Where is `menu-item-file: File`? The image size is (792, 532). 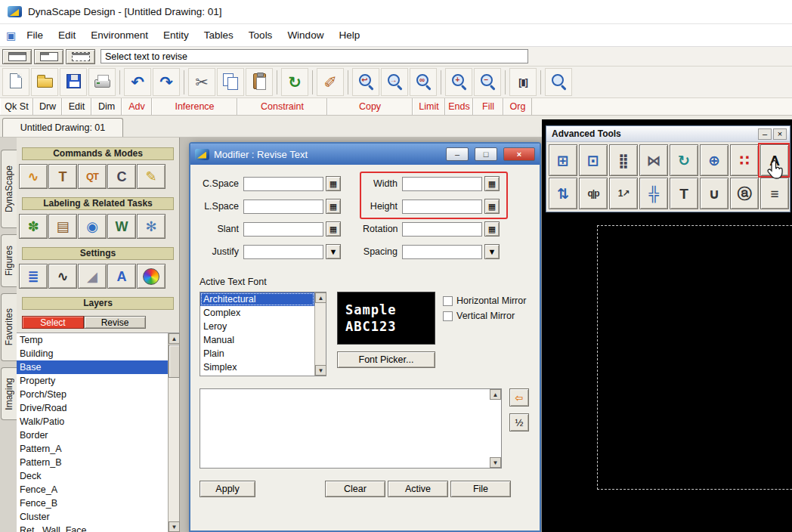
menu-item-file: File is located at coordinates (35, 35).